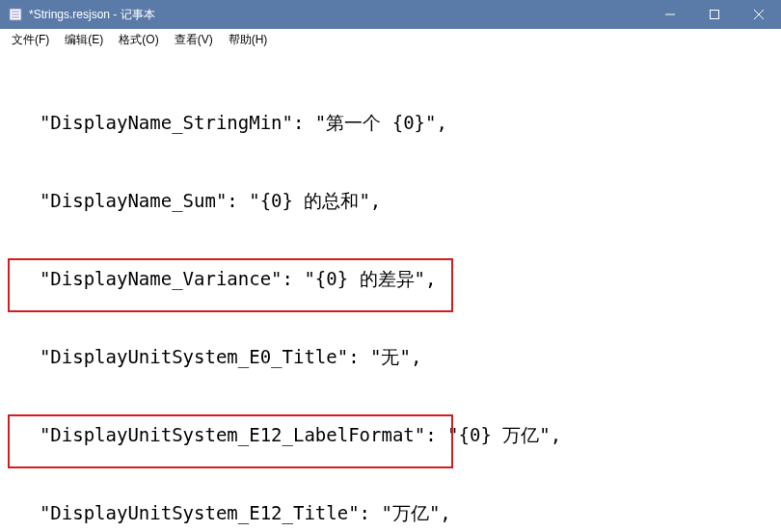 The height and width of the screenshot is (532, 781). I want to click on code-line: "DisplayName_StringMin": "第一个 {0}",, so click(399, 123).